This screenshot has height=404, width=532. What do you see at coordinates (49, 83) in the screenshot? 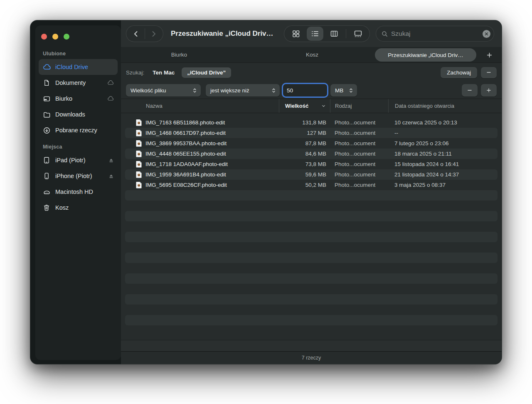
I see `document-icon` at bounding box center [49, 83].